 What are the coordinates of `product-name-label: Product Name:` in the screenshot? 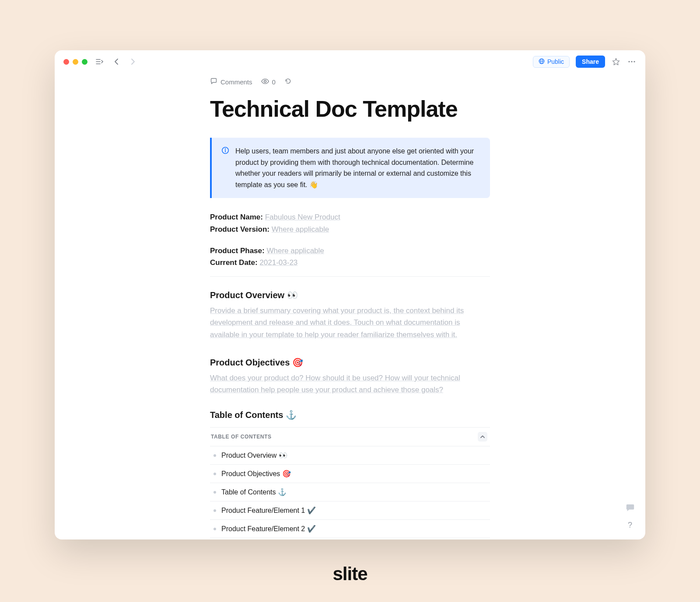 It's located at (236, 217).